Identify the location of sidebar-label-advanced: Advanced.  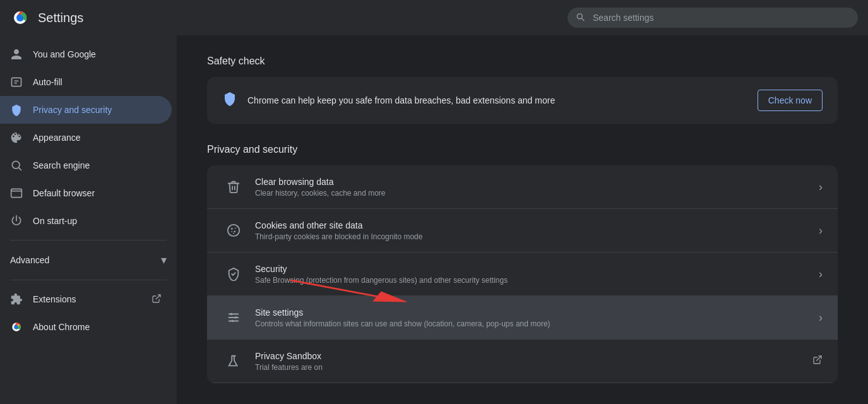
(30, 260).